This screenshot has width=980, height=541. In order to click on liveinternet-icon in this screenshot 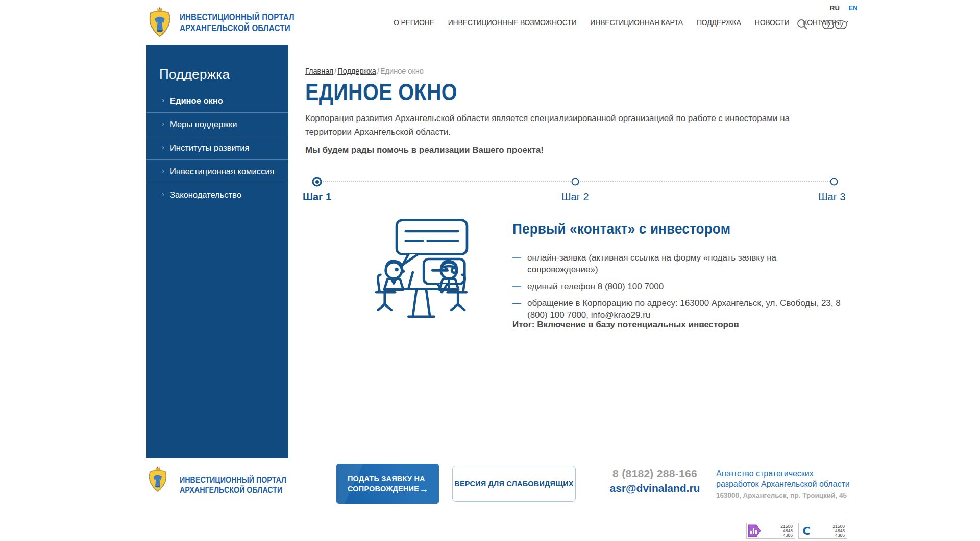, I will do `click(754, 531)`.